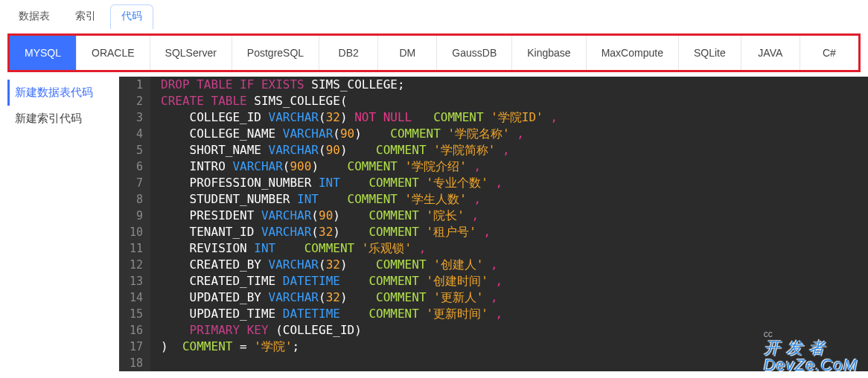  Describe the element at coordinates (191, 53) in the screenshot. I see `db-tab-sqlserver: SQLServer` at that location.